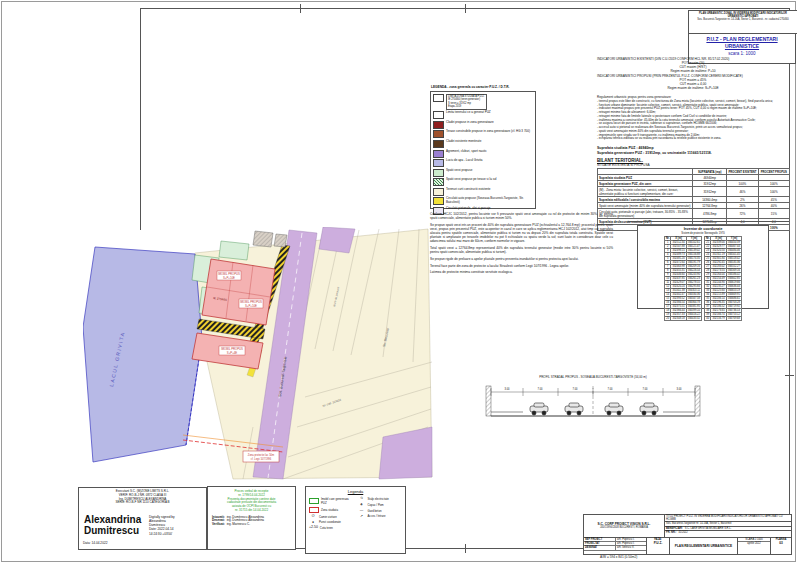 The image size is (797, 563). I want to click on symbol-item: ↗ Acces / Intrare, so click(380, 516).